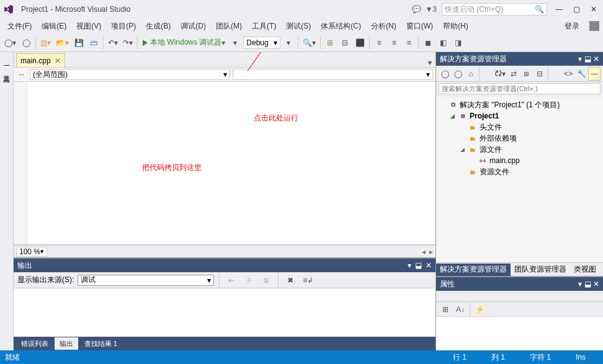 The height and width of the screenshot is (364, 603). I want to click on nav-back-button: ◯▾, so click(10, 43).